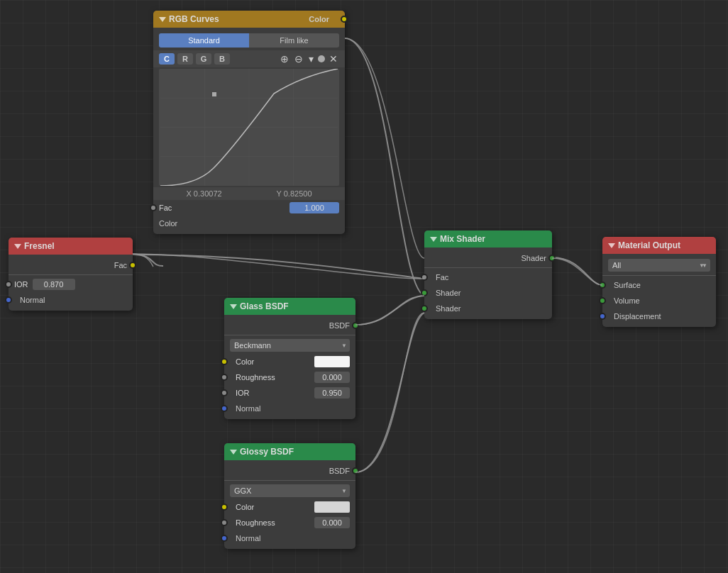 The image size is (728, 573). I want to click on zoom-out-btn: ⊖, so click(299, 59).